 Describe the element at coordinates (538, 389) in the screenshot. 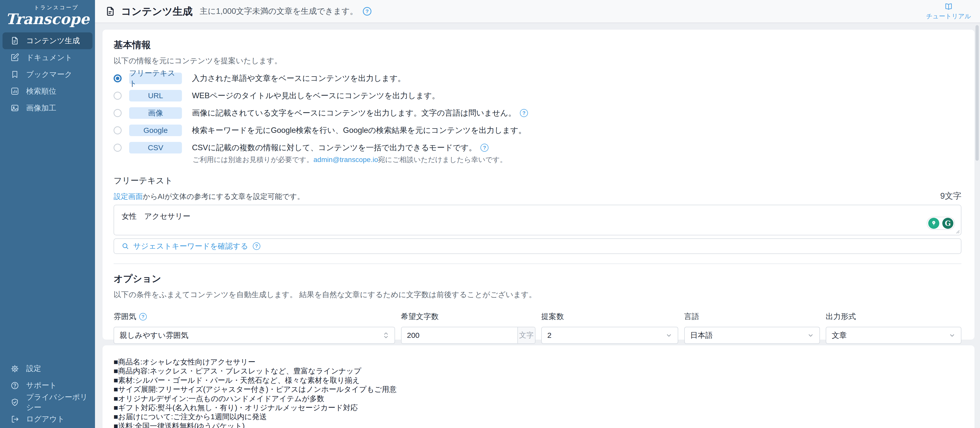

I see `result-line: ■サイズ展開:フリーサイズ(アジャスター付き)・ピアスはノンホールタイプもご用意` at that location.